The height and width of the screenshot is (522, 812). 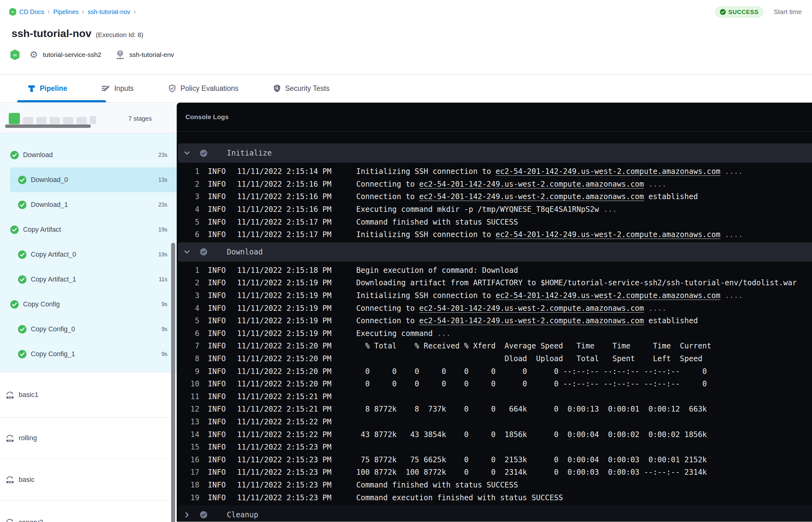 I want to click on log-text: 8 8772k 8 737k 0 0 664k 0 0:00:13 0:00:0…, so click(x=531, y=409).